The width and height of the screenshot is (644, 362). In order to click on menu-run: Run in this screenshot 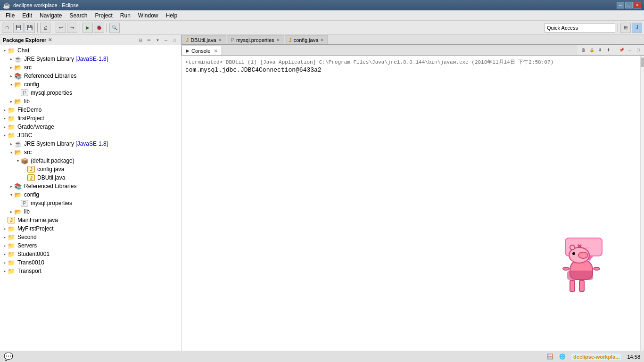, I will do `click(125, 15)`.